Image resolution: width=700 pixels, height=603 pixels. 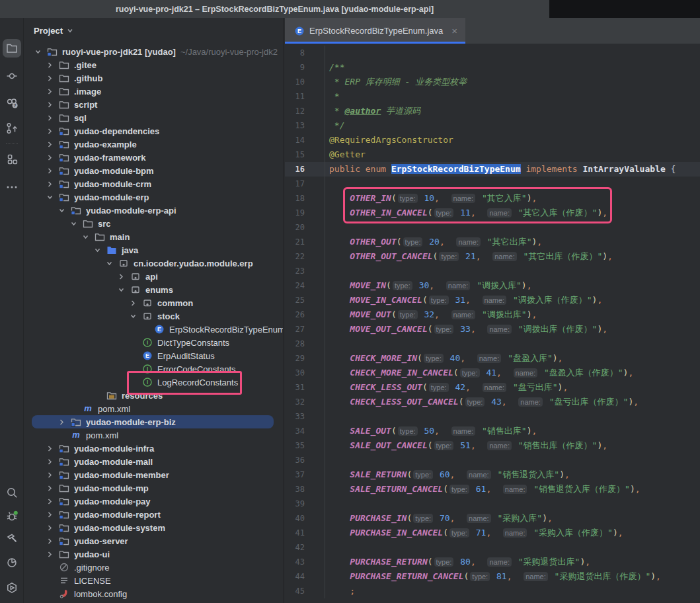 What do you see at coordinates (305, 126) in the screenshot?
I see `line-number-13: 13` at bounding box center [305, 126].